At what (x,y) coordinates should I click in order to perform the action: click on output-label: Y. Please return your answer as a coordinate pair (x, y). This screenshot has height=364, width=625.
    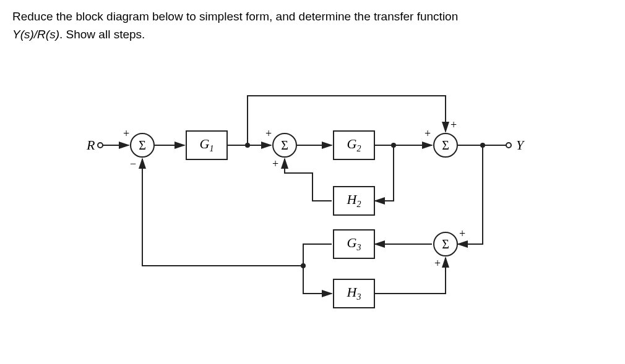
    Looking at the image, I should click on (520, 145).